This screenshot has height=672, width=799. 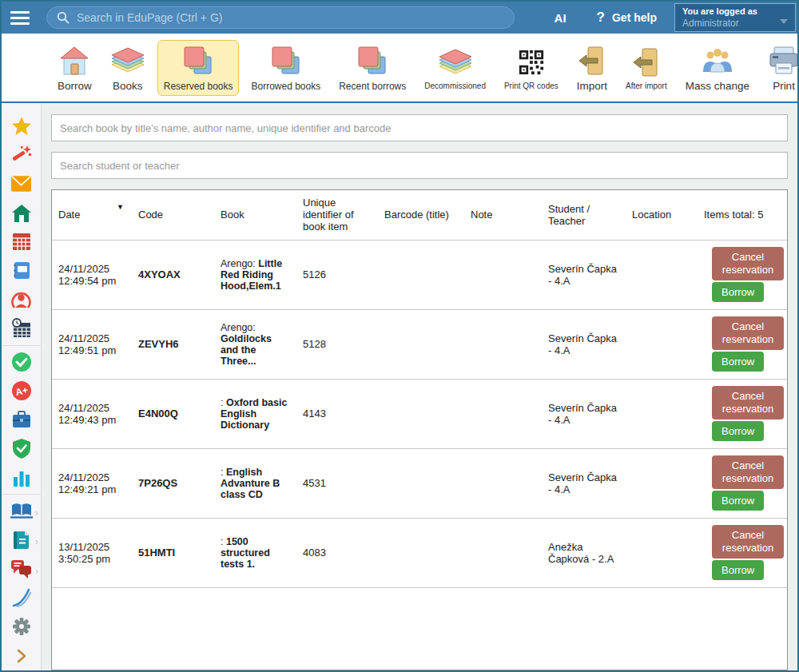 What do you see at coordinates (21, 125) in the screenshot?
I see `sidebar-item-favorites` at bounding box center [21, 125].